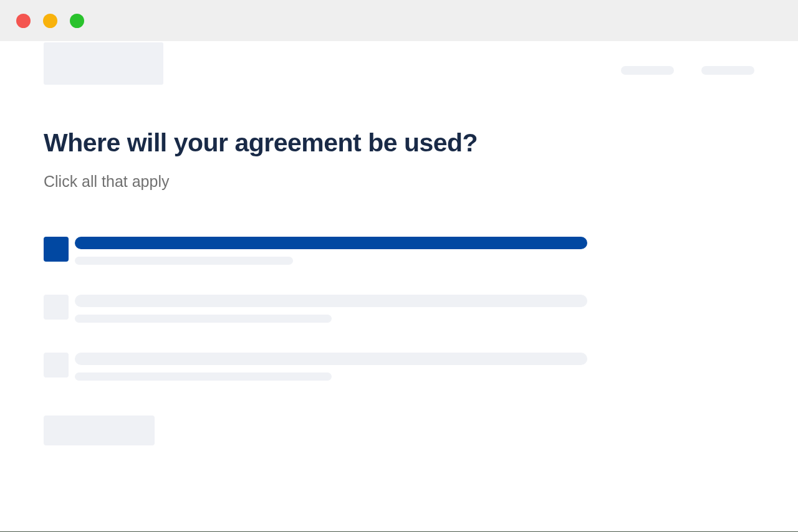  What do you see at coordinates (56, 249) in the screenshot?
I see `checkbox-checked` at bounding box center [56, 249].